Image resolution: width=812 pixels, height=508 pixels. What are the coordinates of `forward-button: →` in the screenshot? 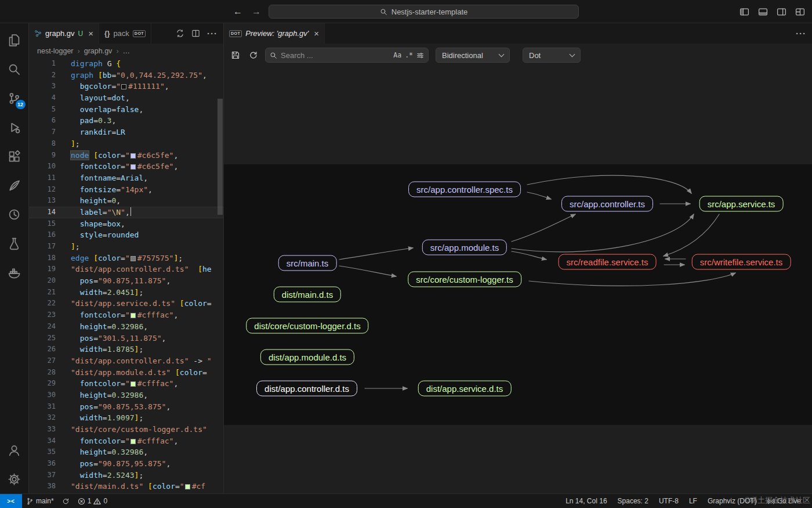 It's located at (256, 12).